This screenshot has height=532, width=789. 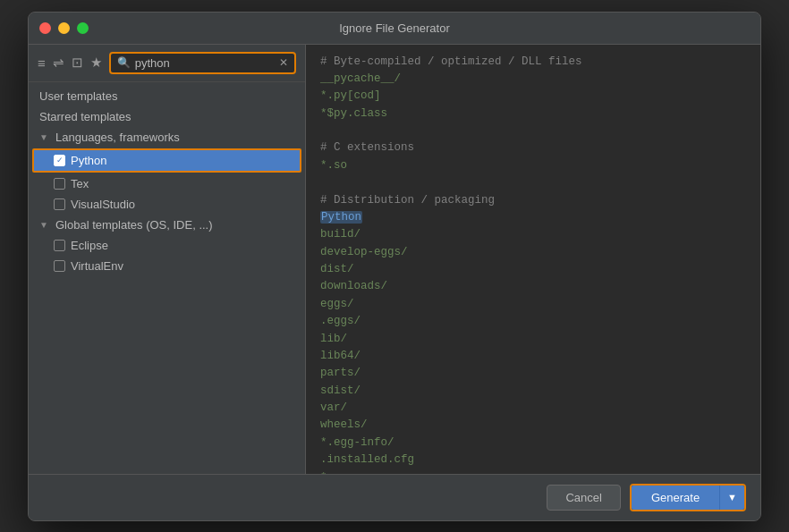 What do you see at coordinates (59, 245) in the screenshot?
I see `eclipse-checkbox` at bounding box center [59, 245].